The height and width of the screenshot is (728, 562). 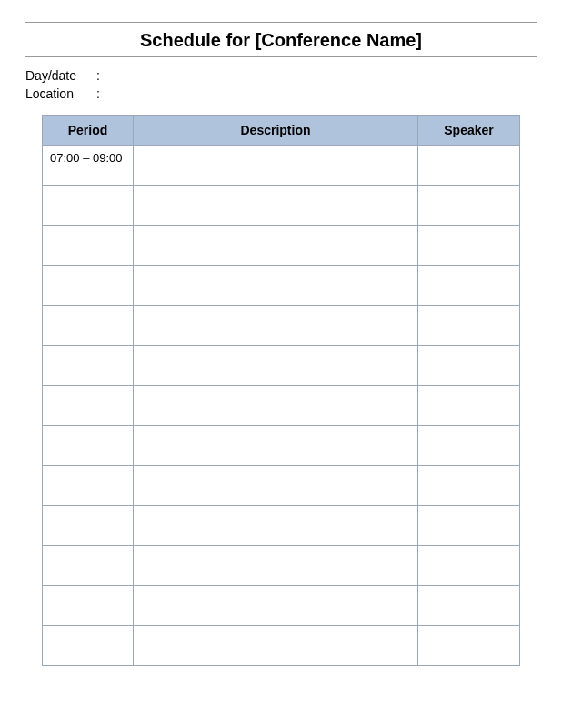 What do you see at coordinates (281, 76) in the screenshot?
I see `meta-row-daydate: Day/date :` at bounding box center [281, 76].